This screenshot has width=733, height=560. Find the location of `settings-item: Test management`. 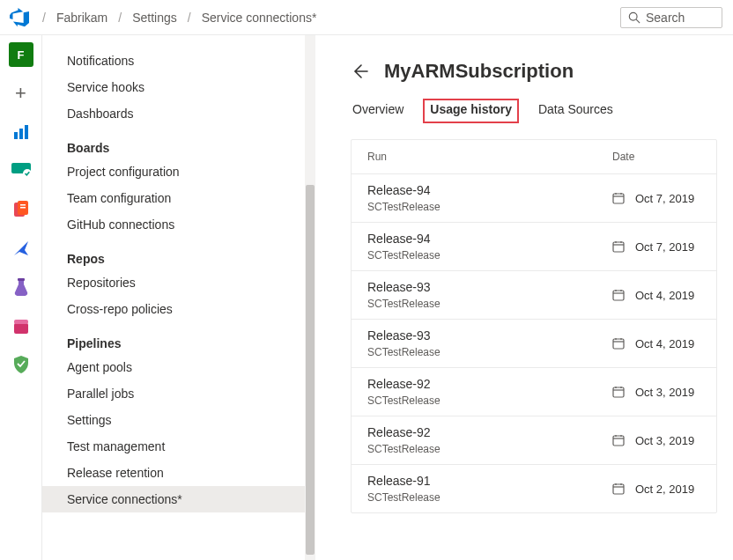

settings-item: Test management is located at coordinates (186, 446).